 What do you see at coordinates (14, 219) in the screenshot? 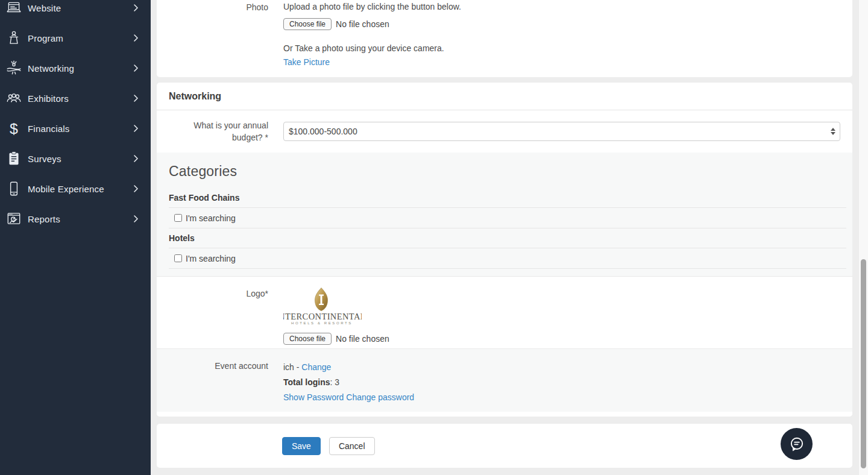
I see `reports-icon` at bounding box center [14, 219].